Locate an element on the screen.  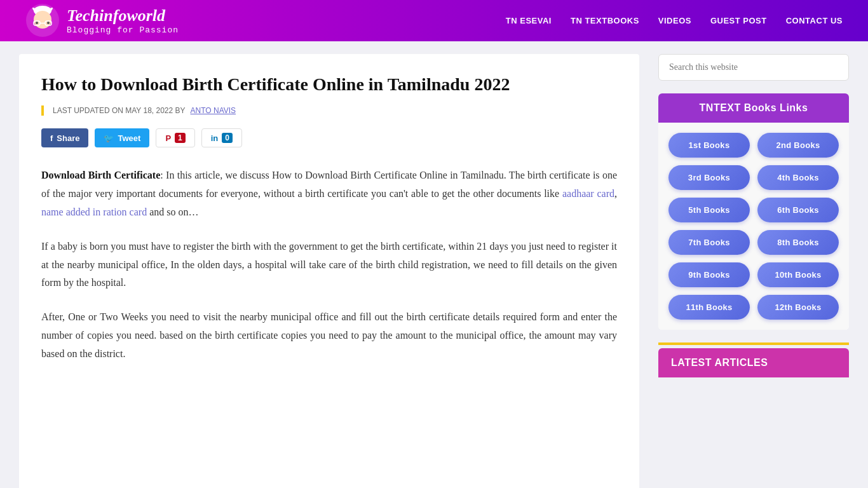
yellow-accent-bar is located at coordinates (754, 344).